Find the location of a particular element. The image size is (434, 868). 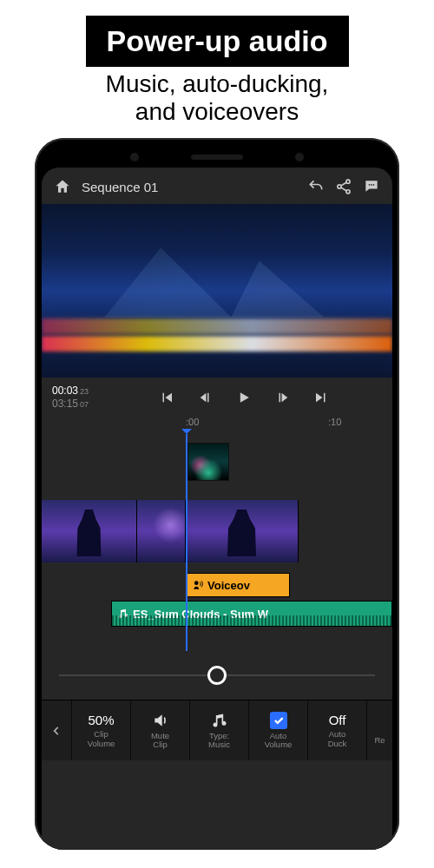

music-clip-label: ES_Sum Clouds - Sum W is located at coordinates (201, 615).